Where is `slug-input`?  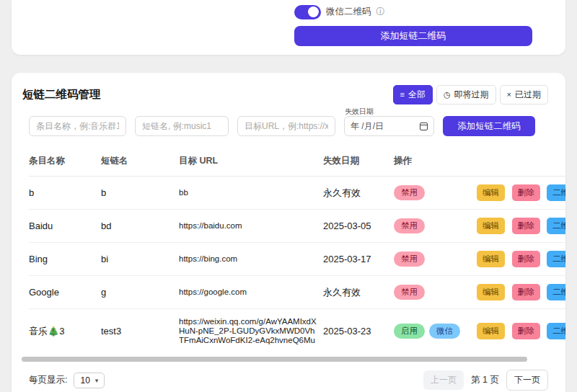 slug-input is located at coordinates (182, 126).